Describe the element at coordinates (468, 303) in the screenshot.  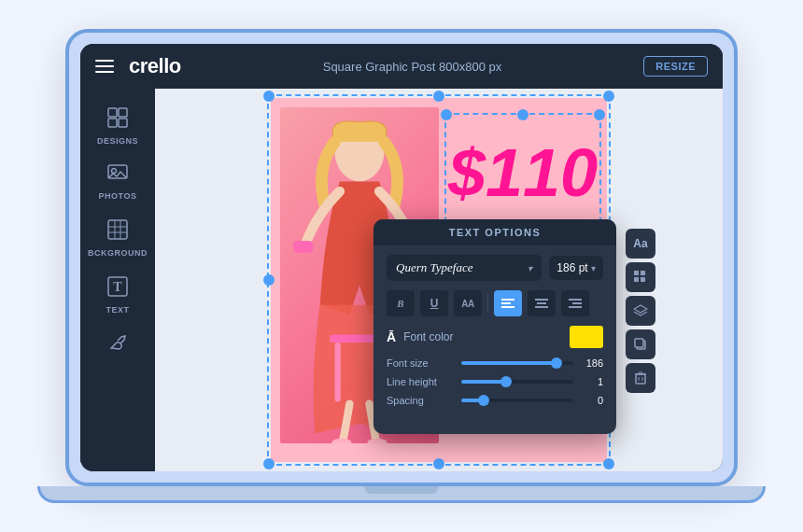
I see `uppercase-button: AA` at that location.